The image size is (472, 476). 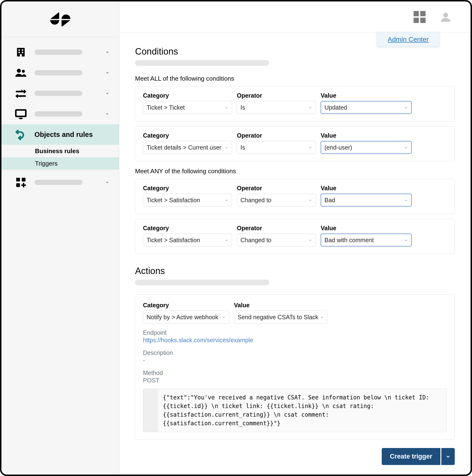 I want to click on topbar: Admin Center, so click(x=295, y=17).